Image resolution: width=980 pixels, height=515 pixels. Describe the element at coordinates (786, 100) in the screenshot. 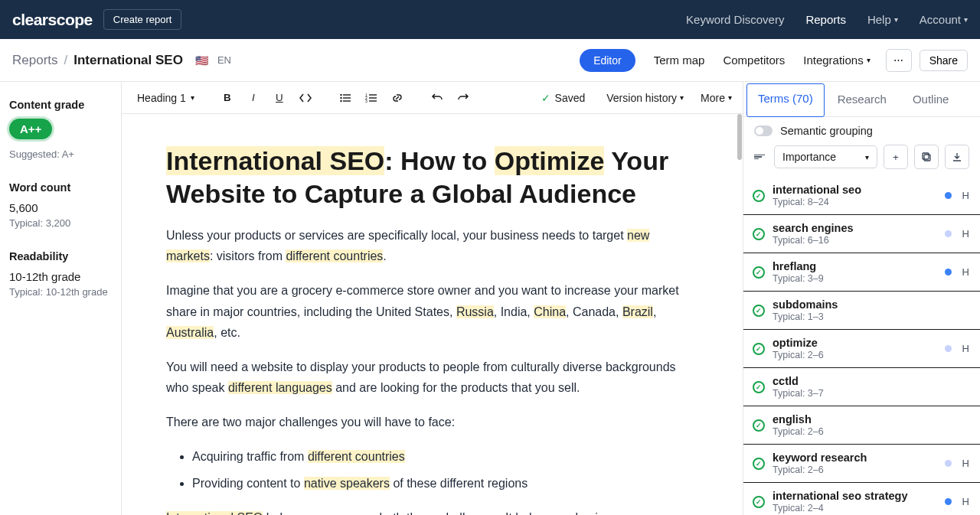

I see `tab-terms: Terms (70)` at that location.